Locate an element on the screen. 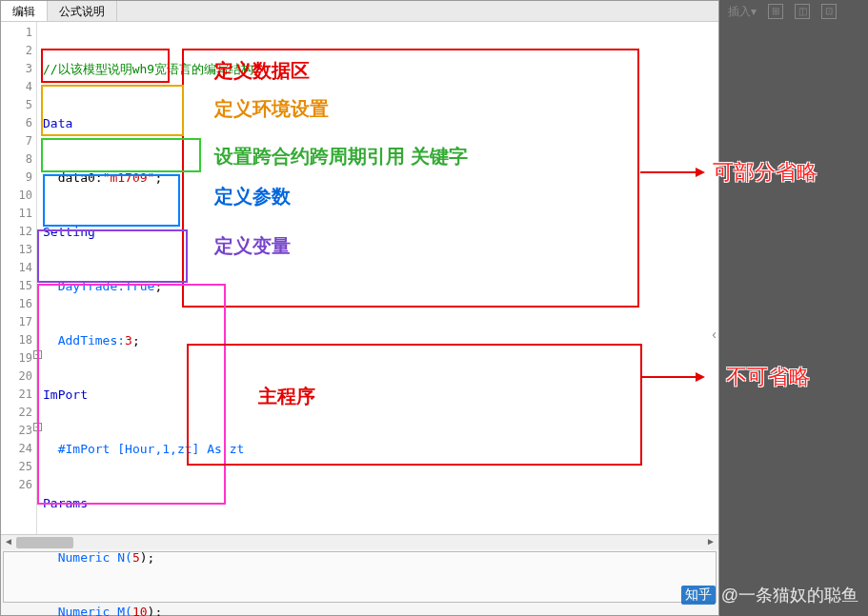 The height and width of the screenshot is (616, 868). tab-formula: 公式说明 is located at coordinates (82, 11).